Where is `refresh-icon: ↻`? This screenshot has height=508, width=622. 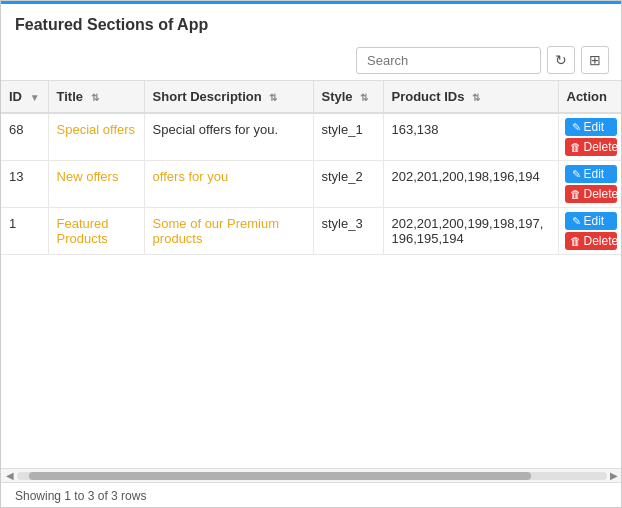
refresh-icon: ↻ is located at coordinates (561, 60).